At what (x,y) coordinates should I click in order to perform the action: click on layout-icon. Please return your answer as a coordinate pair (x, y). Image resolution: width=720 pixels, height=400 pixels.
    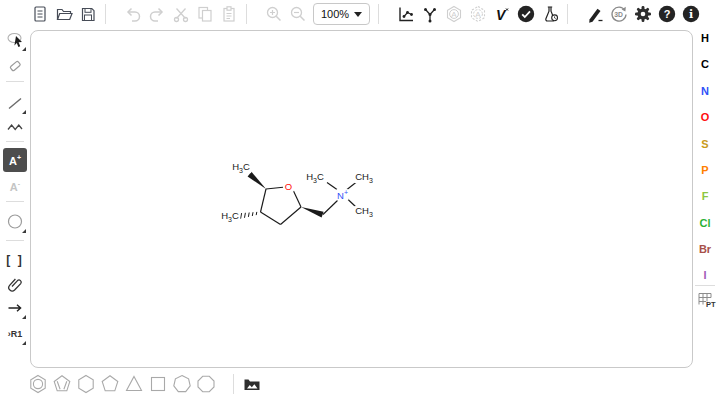
    Looking at the image, I should click on (406, 14).